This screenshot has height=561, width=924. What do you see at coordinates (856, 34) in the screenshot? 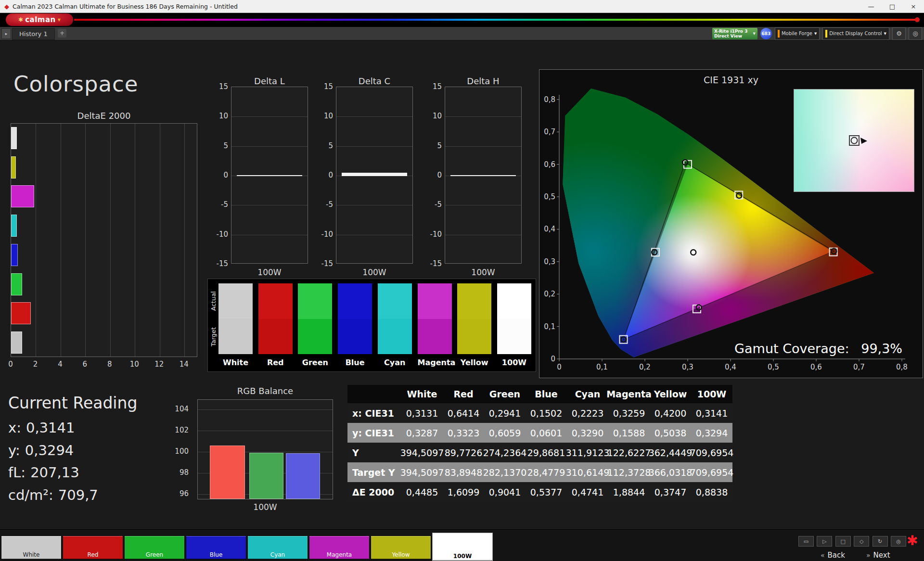
I see `display-control-button: Direct Display Control ▼` at bounding box center [856, 34].